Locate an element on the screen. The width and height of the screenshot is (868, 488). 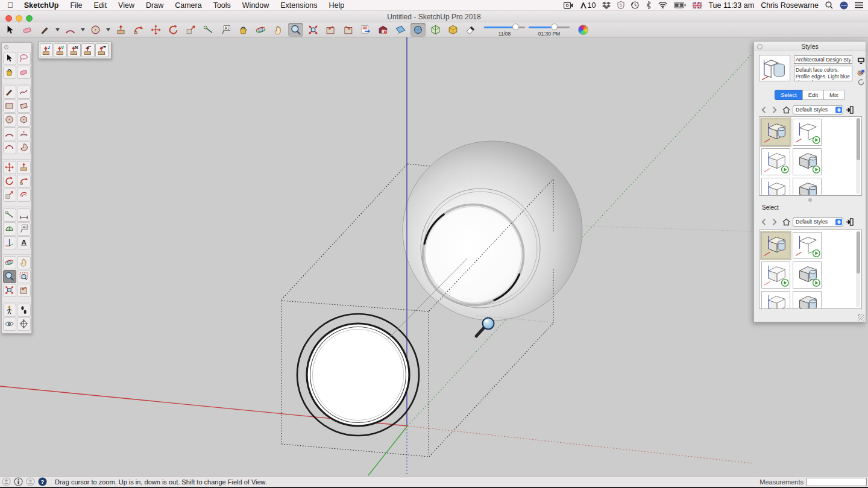
scale-tool is located at coordinates (190, 30).